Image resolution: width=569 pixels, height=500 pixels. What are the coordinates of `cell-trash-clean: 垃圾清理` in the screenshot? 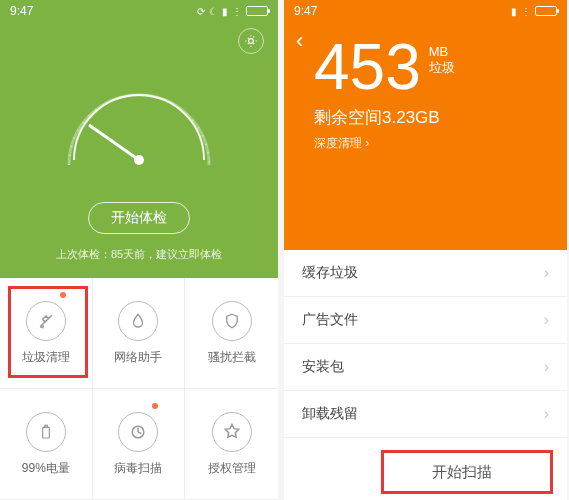 It's located at (46, 334).